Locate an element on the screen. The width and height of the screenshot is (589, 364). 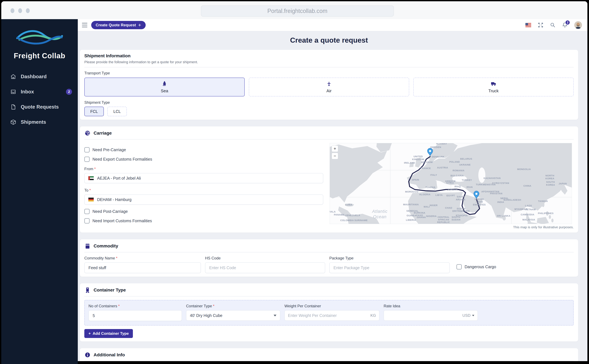
map-country-label: CUBA is located at coordinates (349, 205).